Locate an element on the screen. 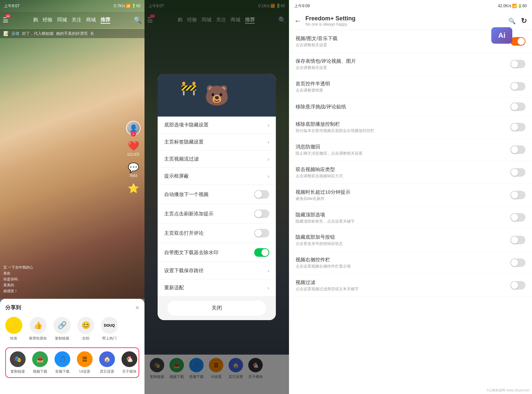 The height and width of the screenshot is (394, 532). p2-toggle-autoplay is located at coordinates (262, 194).